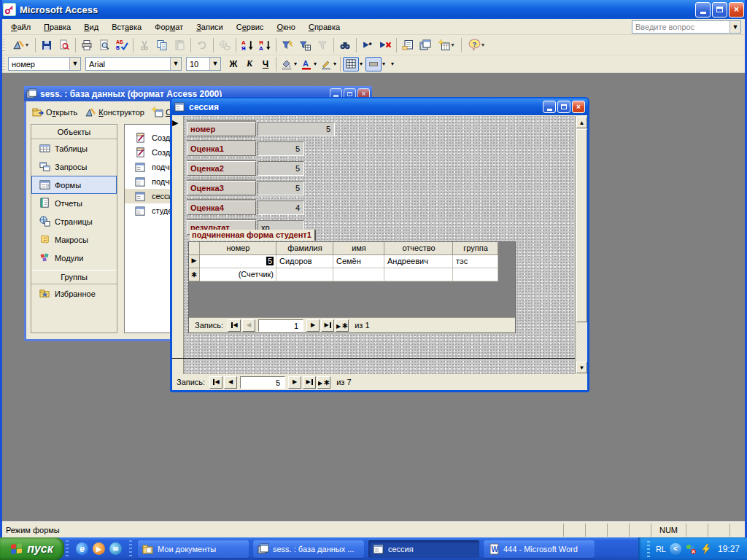 The image size is (747, 560). What do you see at coordinates (178, 245) in the screenshot?
I see `record-selector-strip: ▶` at bounding box center [178, 245].